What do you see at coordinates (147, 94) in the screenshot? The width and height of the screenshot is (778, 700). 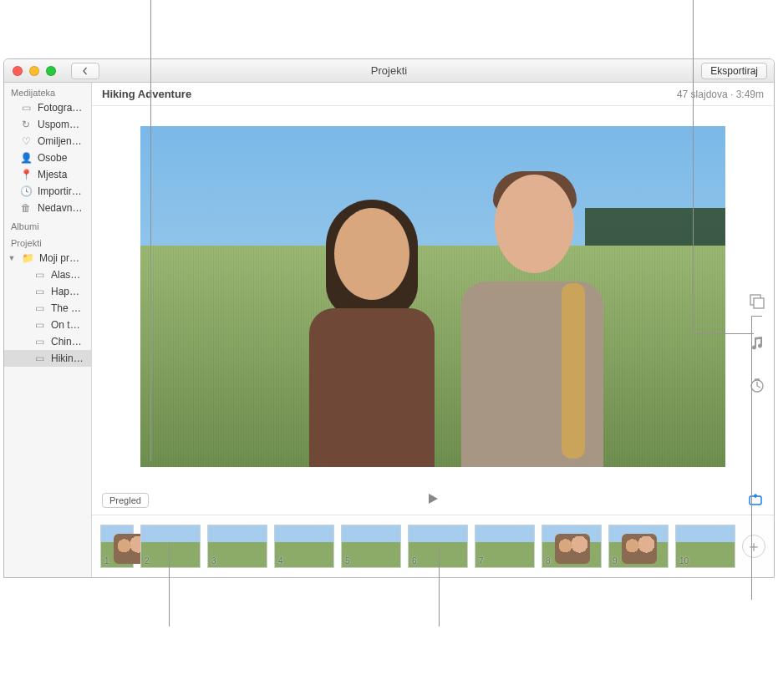 I see `project-title: Hiking Adventure` at bounding box center [147, 94].